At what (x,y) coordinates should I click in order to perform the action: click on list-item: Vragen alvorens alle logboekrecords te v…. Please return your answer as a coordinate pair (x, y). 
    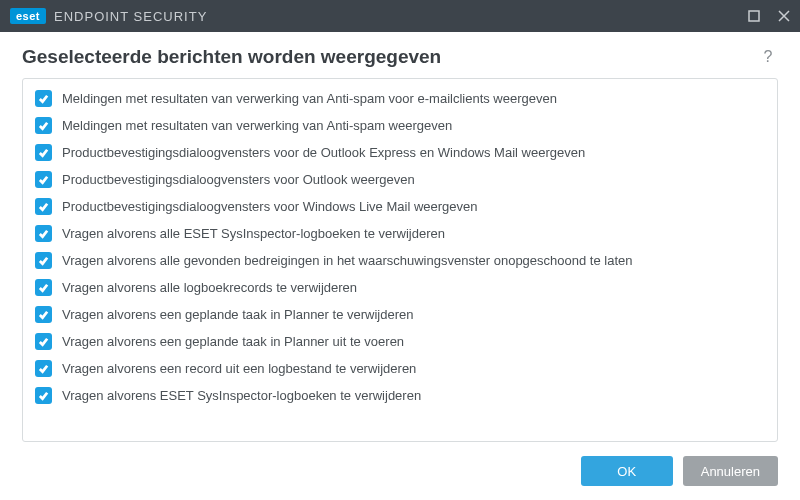
    Looking at the image, I should click on (400, 288).